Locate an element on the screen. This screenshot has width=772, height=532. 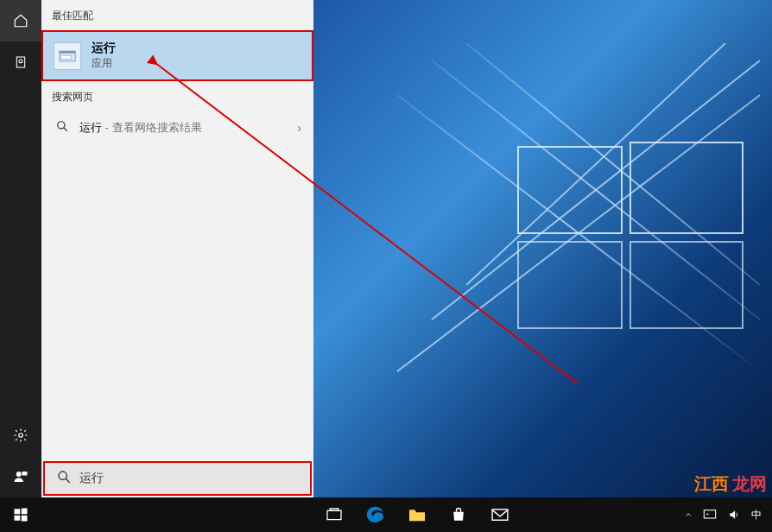
home-icon is located at coordinates (21, 21).